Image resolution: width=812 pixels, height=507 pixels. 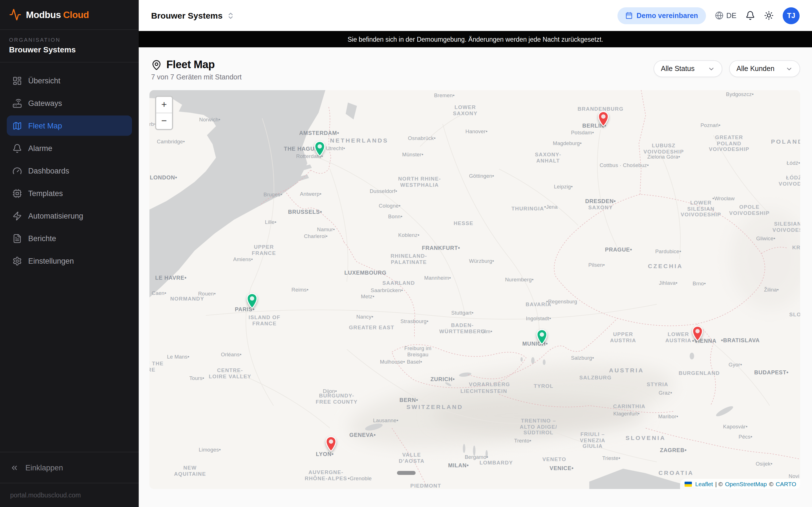 I want to click on user-avatar: TJ, so click(x=791, y=15).